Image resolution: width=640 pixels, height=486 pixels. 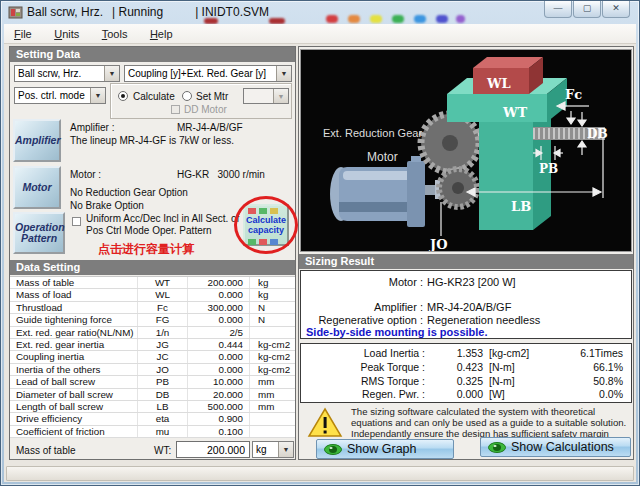 What do you see at coordinates (262, 450) in the screenshot?
I see `unit-select-value: kg` at bounding box center [262, 450].